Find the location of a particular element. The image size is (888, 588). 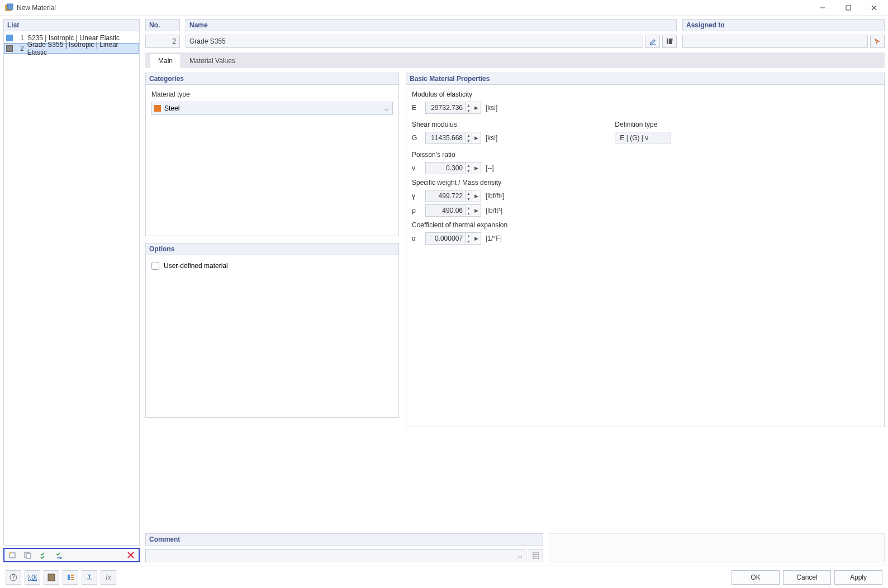

list-item: 2 Grade S355 | Isotropic | Linear Elasti… is located at coordinates (72, 48).